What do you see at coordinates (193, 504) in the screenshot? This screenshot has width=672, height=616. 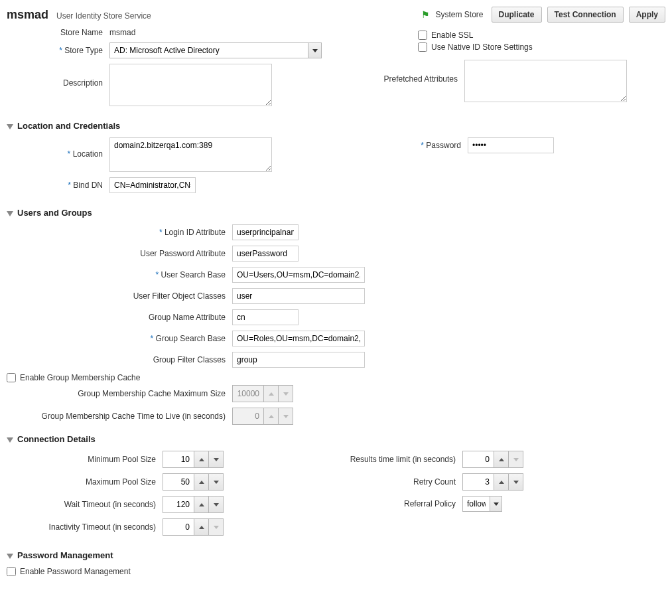 I see `wait-timeout-spinner` at bounding box center [193, 504].